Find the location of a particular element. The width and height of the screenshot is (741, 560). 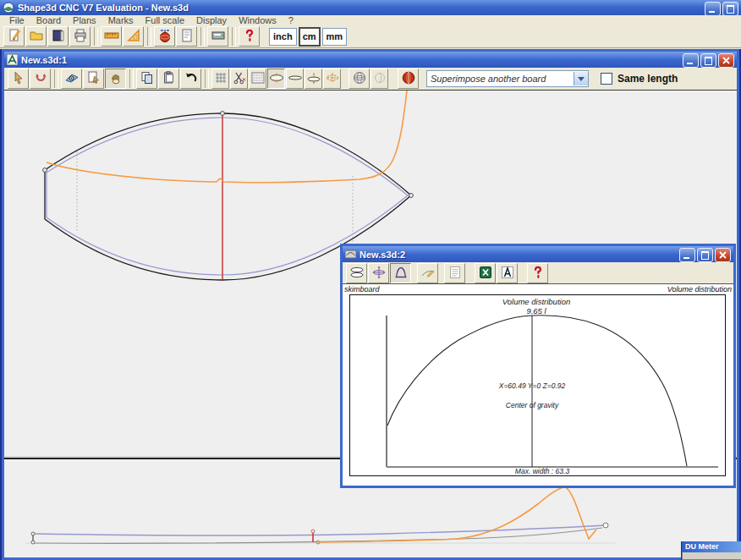

edit-board-button is located at coordinates (93, 79).